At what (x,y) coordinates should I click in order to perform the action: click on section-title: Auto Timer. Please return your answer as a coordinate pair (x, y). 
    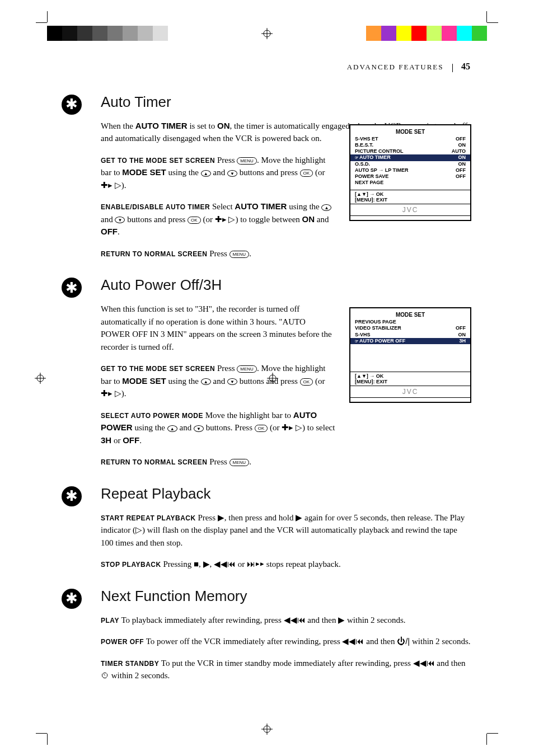
    Looking at the image, I should click on (286, 102).